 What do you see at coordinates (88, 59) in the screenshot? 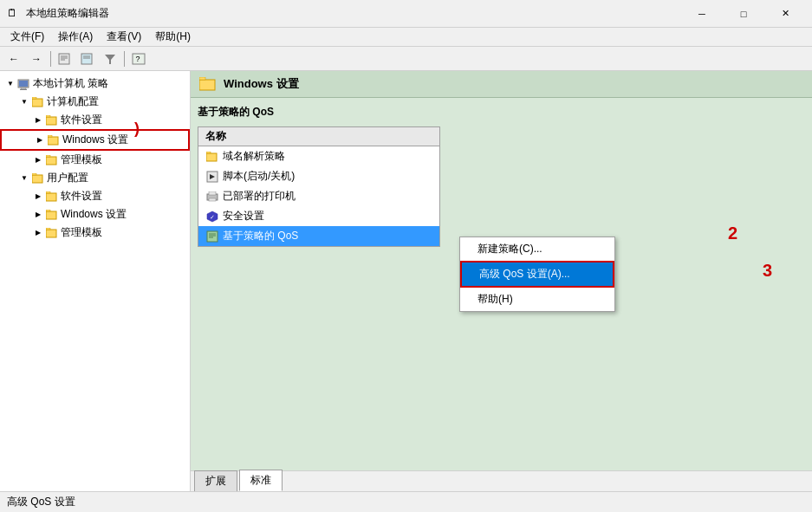
I see `policy-icon` at bounding box center [88, 59].